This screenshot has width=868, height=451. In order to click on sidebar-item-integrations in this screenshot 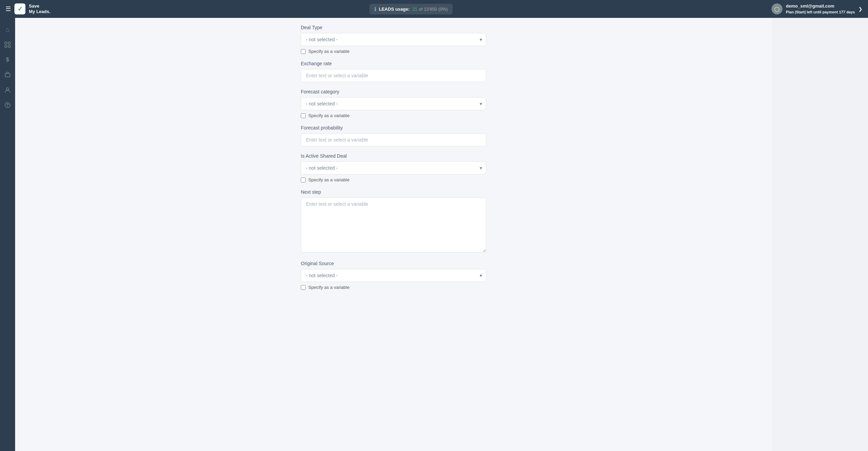, I will do `click(8, 75)`.